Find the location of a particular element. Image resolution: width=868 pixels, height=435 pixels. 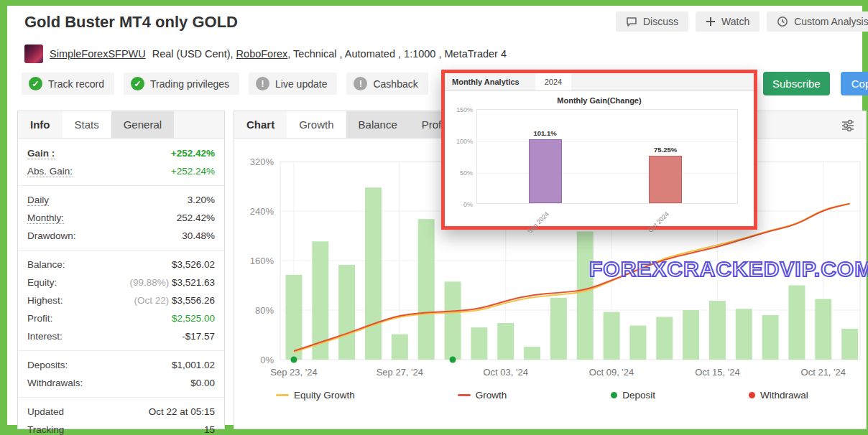

badge-cashback: ! Cashback is located at coordinates (387, 83).